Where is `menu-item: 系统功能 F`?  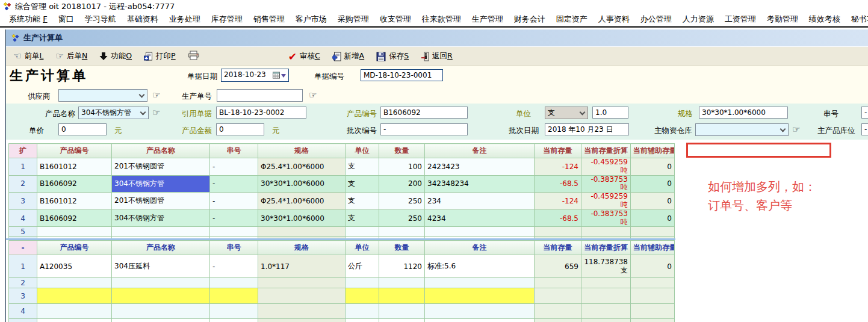
menu-item: 系统功能 F is located at coordinates (28, 19).